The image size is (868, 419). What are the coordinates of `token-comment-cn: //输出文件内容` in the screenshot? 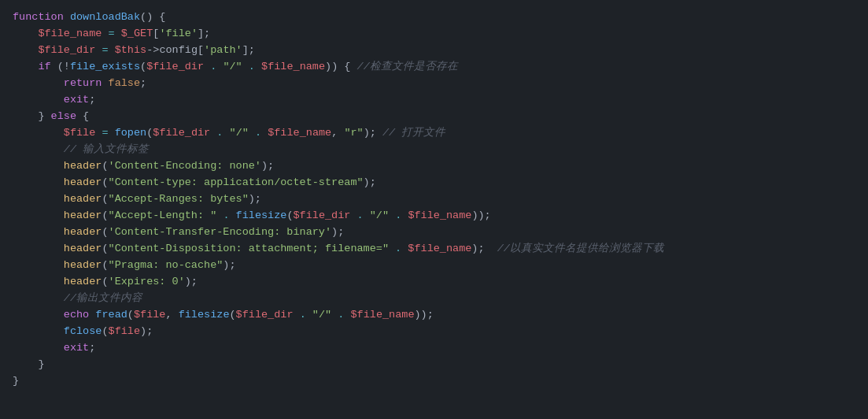 It's located at (103, 299).